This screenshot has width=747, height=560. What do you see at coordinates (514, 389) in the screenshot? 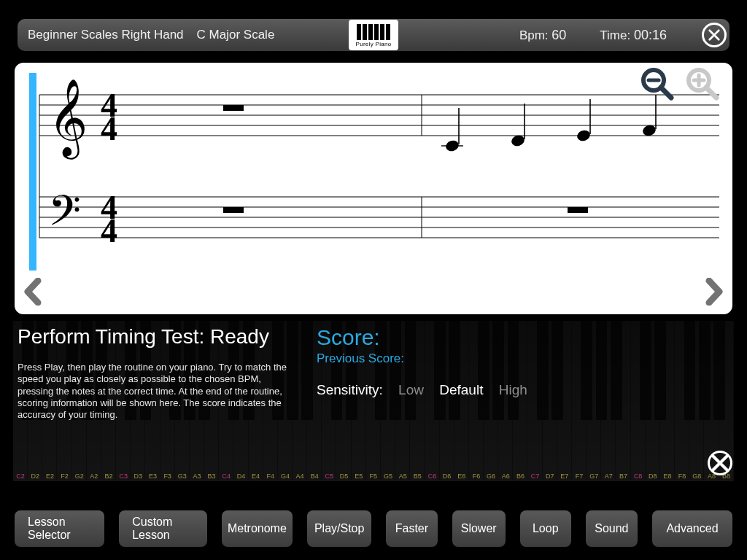
I see `sensitivity-high: High` at bounding box center [514, 389].